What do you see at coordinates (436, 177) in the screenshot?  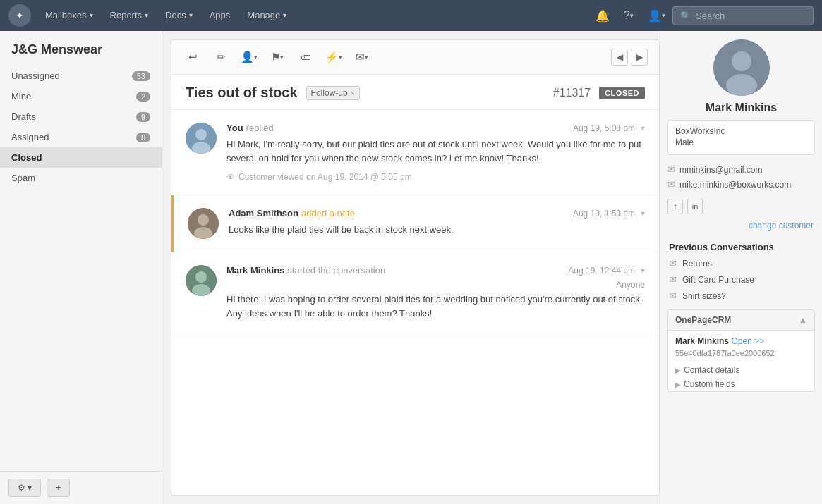 I see `message-viewed: 👁 Customer viewed on Aug 19, 2014 @ 5:05…` at bounding box center [436, 177].